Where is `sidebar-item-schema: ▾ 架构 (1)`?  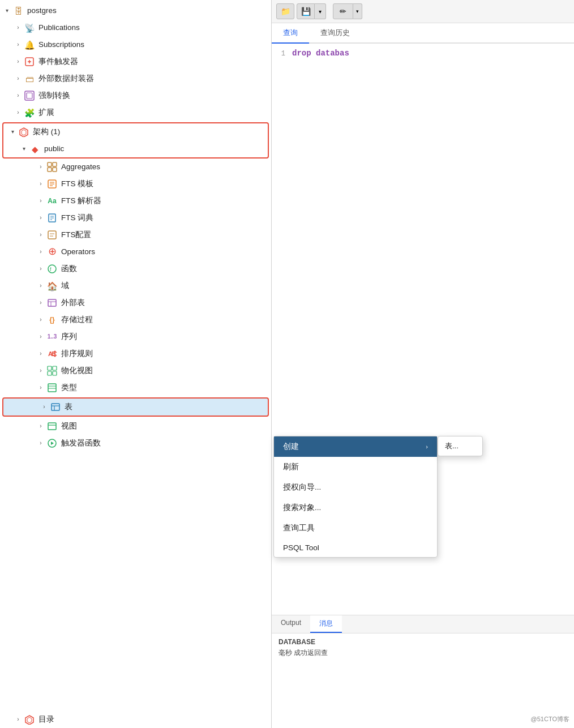 sidebar-item-schema: ▾ 架构 (1) is located at coordinates (136, 132).